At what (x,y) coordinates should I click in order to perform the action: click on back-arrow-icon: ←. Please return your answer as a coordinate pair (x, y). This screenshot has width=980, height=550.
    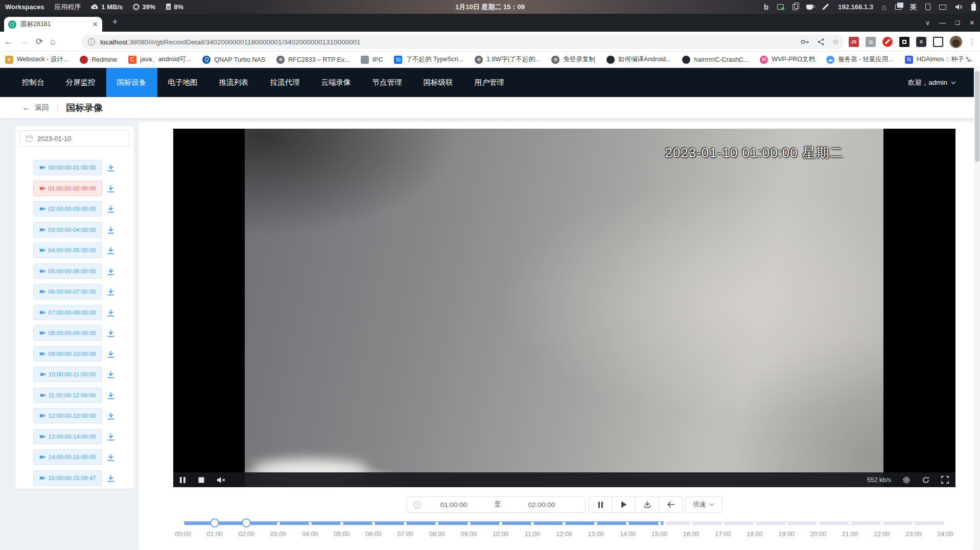
    Looking at the image, I should click on (27, 108).